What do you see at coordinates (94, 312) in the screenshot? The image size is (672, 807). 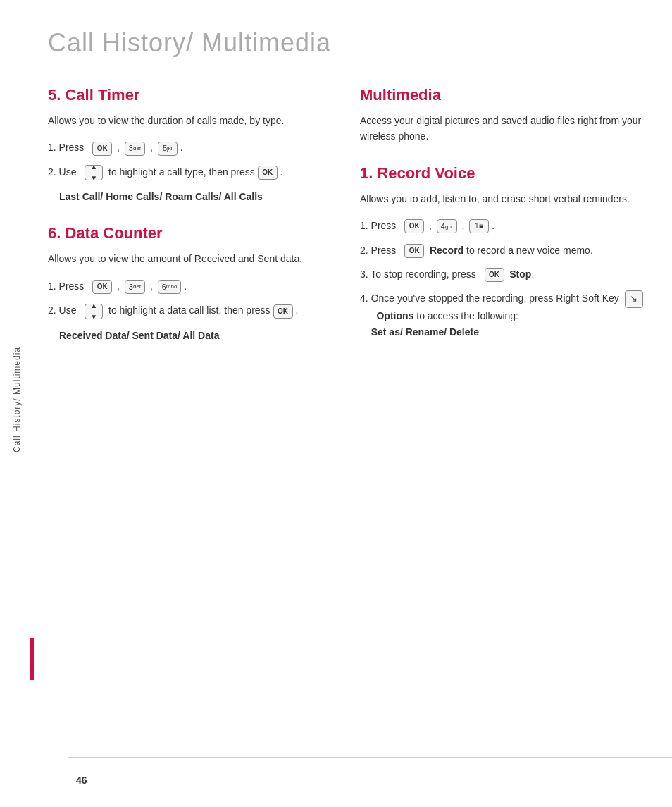 I see `arrow-key-6: ▲▼` at bounding box center [94, 312].